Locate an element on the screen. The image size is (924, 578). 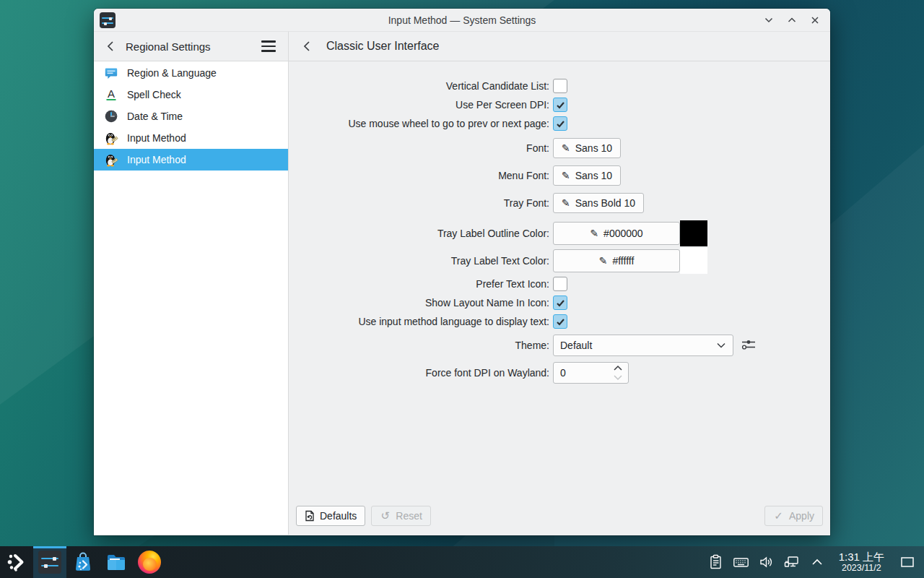
sidebar-item-label: Spell Check is located at coordinates (154, 95).